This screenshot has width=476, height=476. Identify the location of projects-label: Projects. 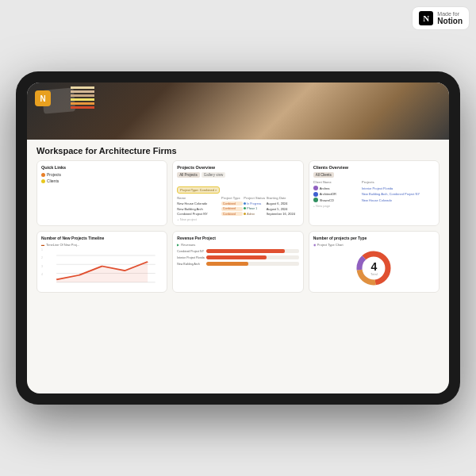
(54, 175).